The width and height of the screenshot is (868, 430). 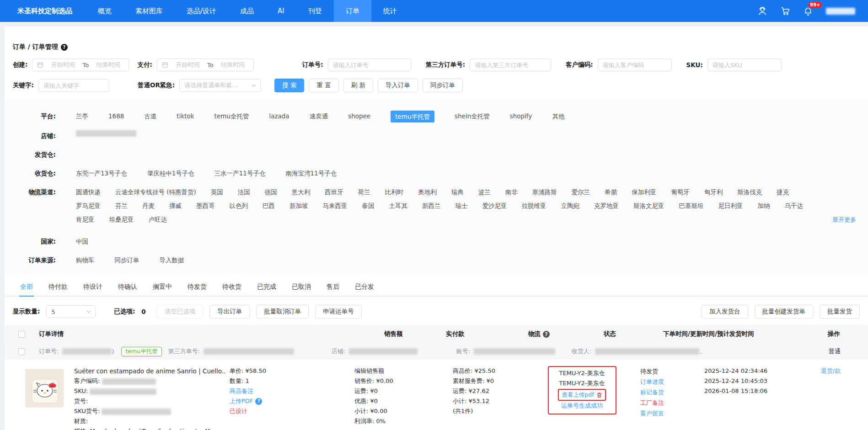 I want to click on channel-option: 法国, so click(x=244, y=192).